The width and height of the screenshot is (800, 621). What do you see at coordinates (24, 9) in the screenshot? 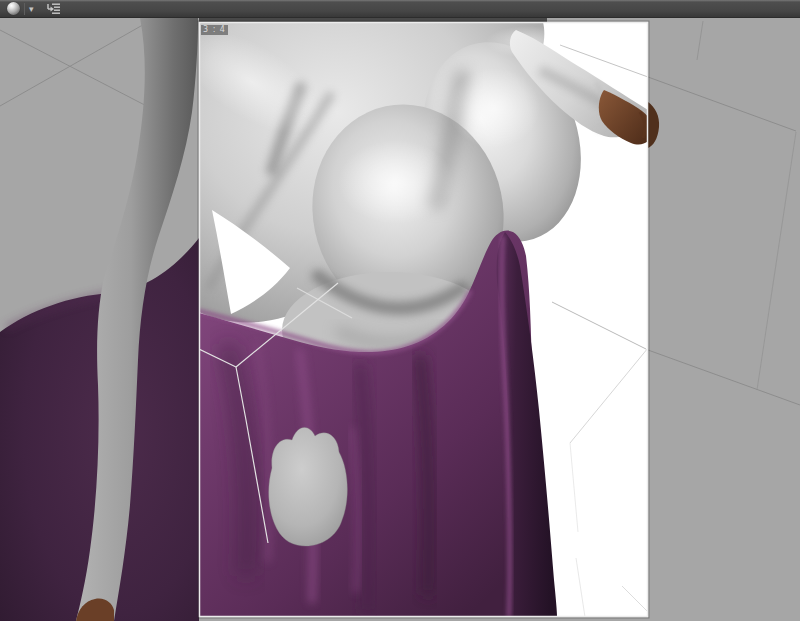
I see `toolbar-separator` at bounding box center [24, 9].